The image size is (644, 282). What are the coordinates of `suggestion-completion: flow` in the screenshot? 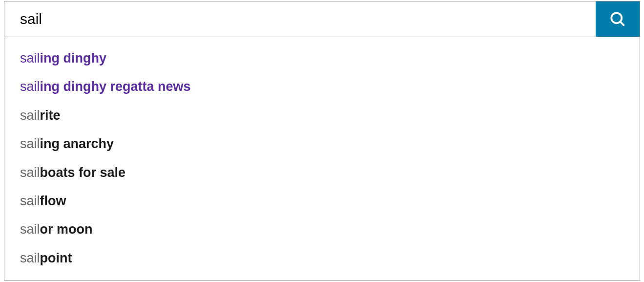 It's located at (53, 201).